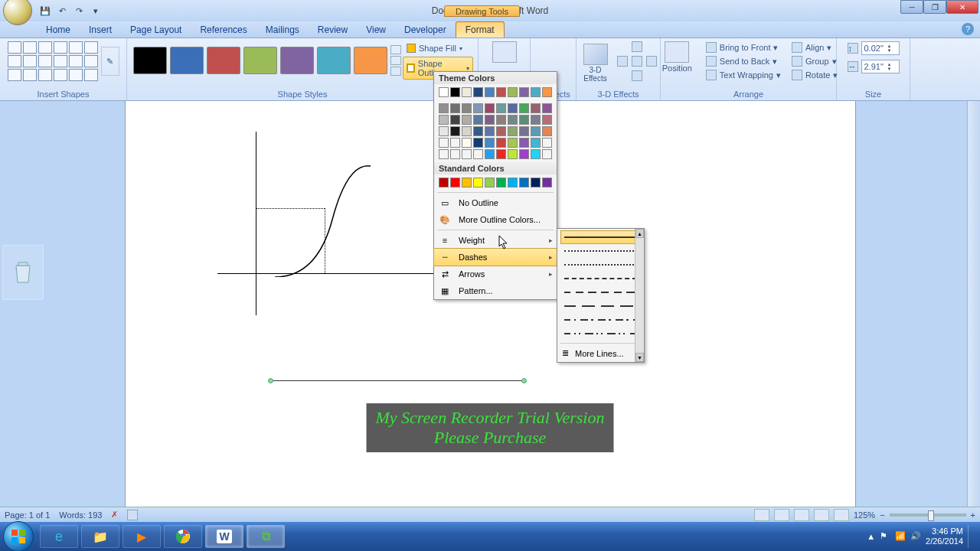 The image size is (980, 551). I want to click on align-button: Align ▾, so click(815, 47).